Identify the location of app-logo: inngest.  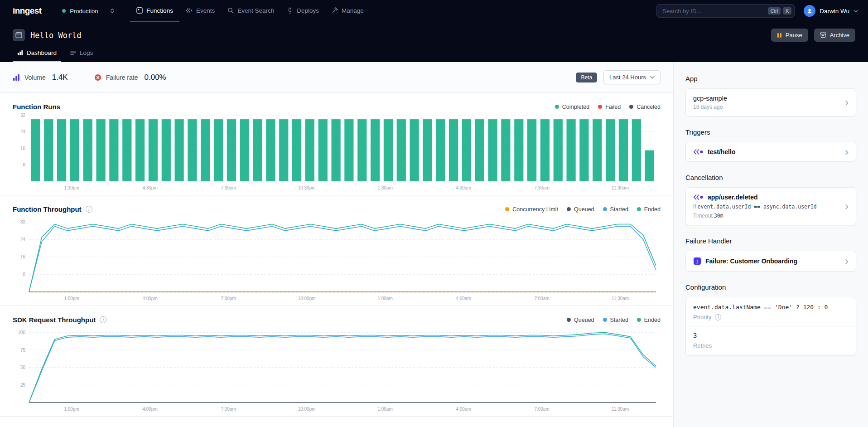
(27, 11).